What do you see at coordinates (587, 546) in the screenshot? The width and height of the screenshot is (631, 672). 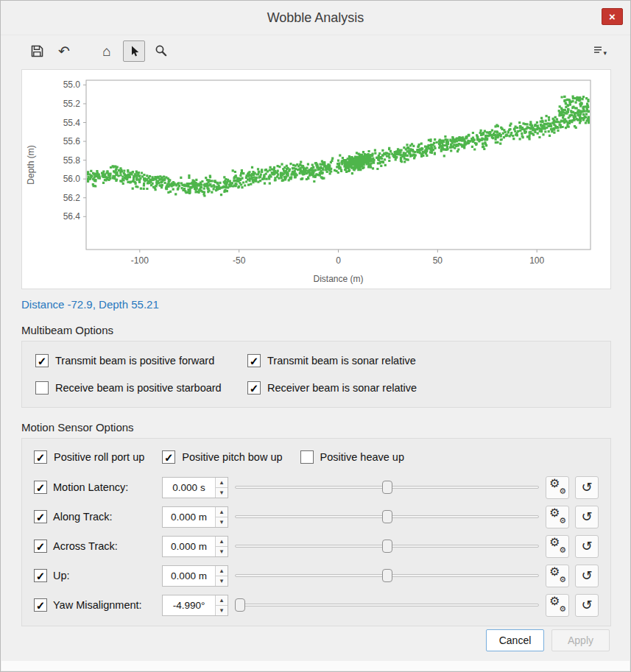 I see `across-track-reset-button: ↺` at bounding box center [587, 546].